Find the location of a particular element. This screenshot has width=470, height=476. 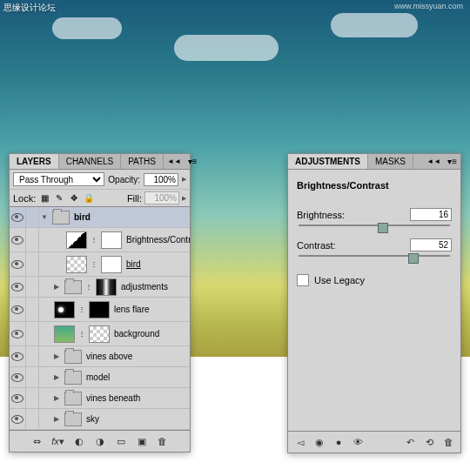

contrast-input is located at coordinates (431, 245).